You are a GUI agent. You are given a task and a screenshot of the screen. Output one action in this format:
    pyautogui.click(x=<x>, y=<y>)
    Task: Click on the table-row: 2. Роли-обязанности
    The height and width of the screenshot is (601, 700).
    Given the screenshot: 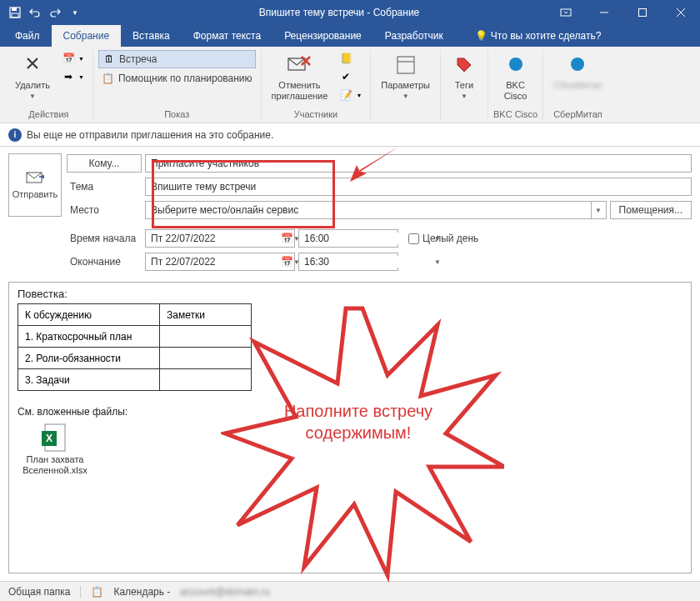 What is the action you would take?
    pyautogui.click(x=135, y=358)
    